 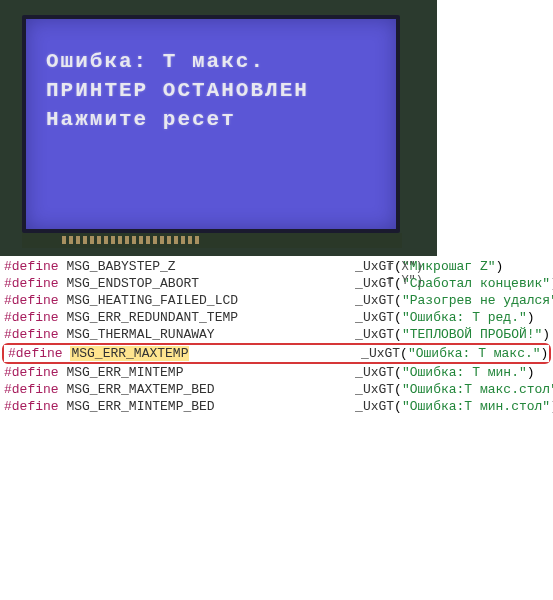 I want to click on identifier: MSG_ENDSTOP_ABORT, so click(x=132, y=284).